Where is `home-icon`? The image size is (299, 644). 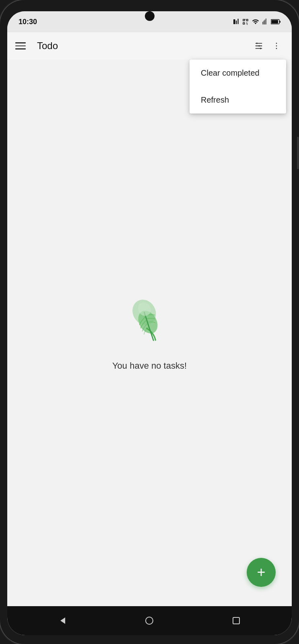
home-icon is located at coordinates (149, 621).